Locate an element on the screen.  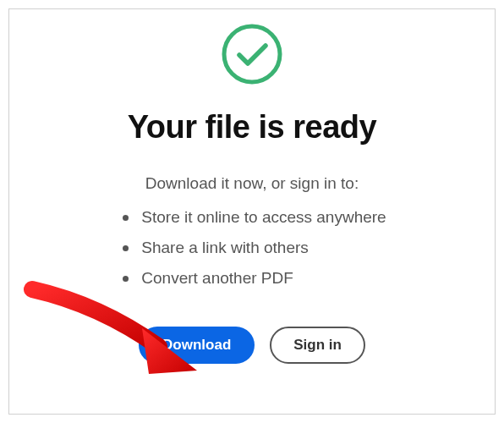
list-item: Store it online to access anywhere is located at coordinates (254, 217).